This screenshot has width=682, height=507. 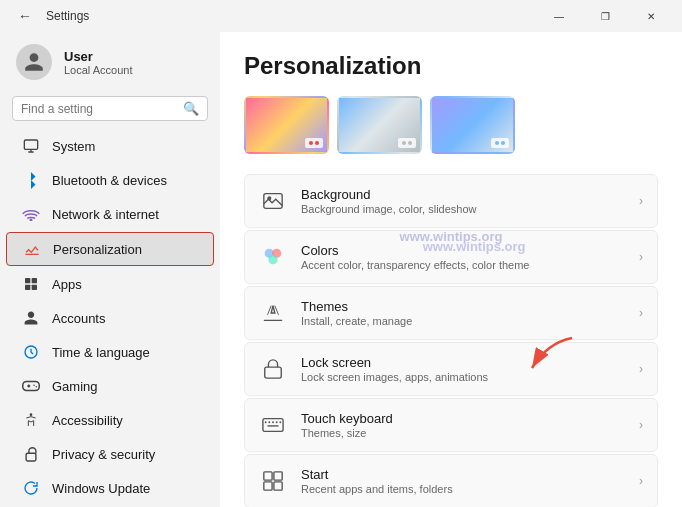 What do you see at coordinates (273, 481) in the screenshot?
I see `start-icon` at bounding box center [273, 481].